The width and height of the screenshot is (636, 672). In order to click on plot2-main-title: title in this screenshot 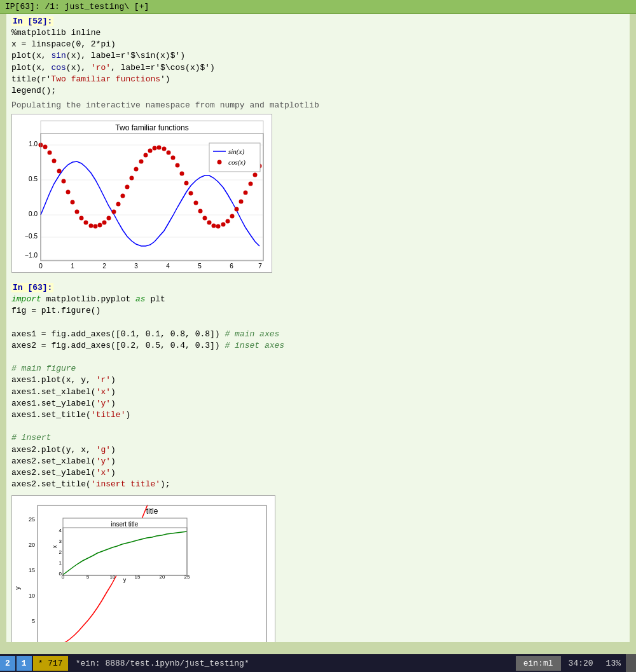, I will do `click(153, 511)`.